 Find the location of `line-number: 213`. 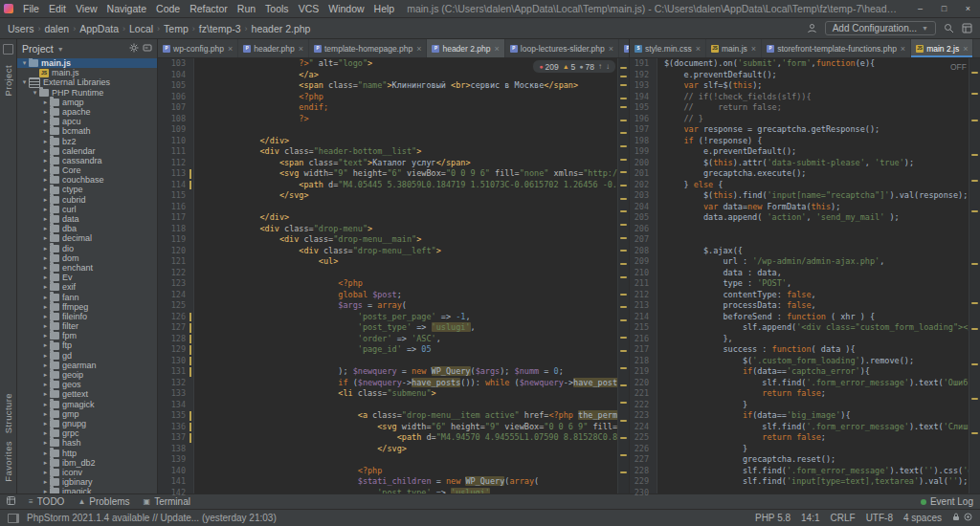

line-number: 213 is located at coordinates (643, 306).